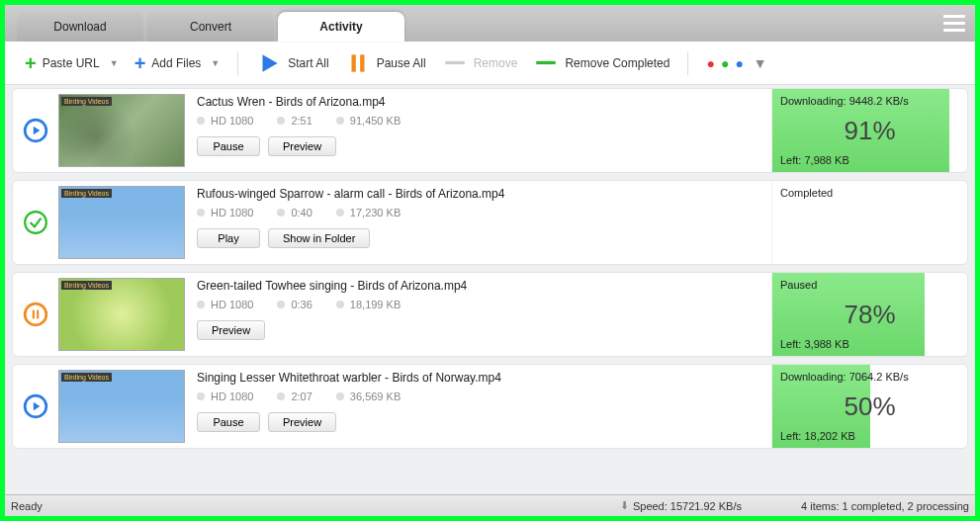 This screenshot has width=980, height=521. What do you see at coordinates (71, 63) in the screenshot?
I see `paste-url-button: + Paste URL ▼` at bounding box center [71, 63].